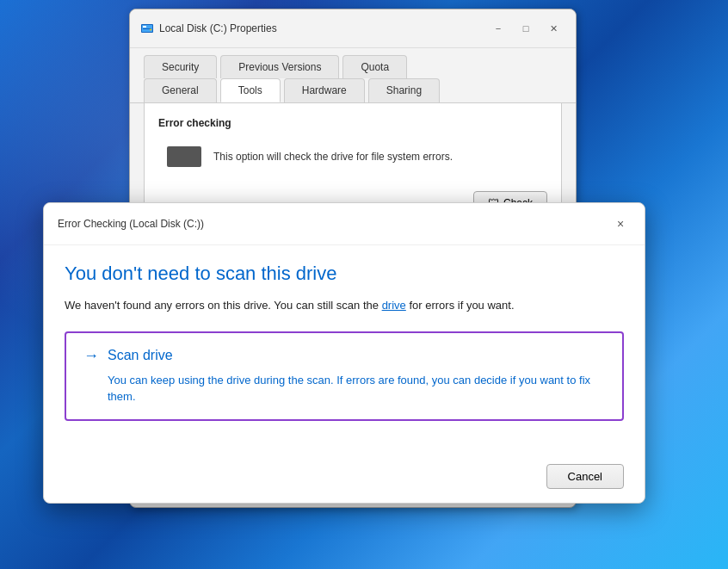 This screenshot has height=569, width=728. Describe the element at coordinates (353, 29) in the screenshot. I see `properties-titlebar: Local Disk (C:) Properties − □ ✕` at that location.